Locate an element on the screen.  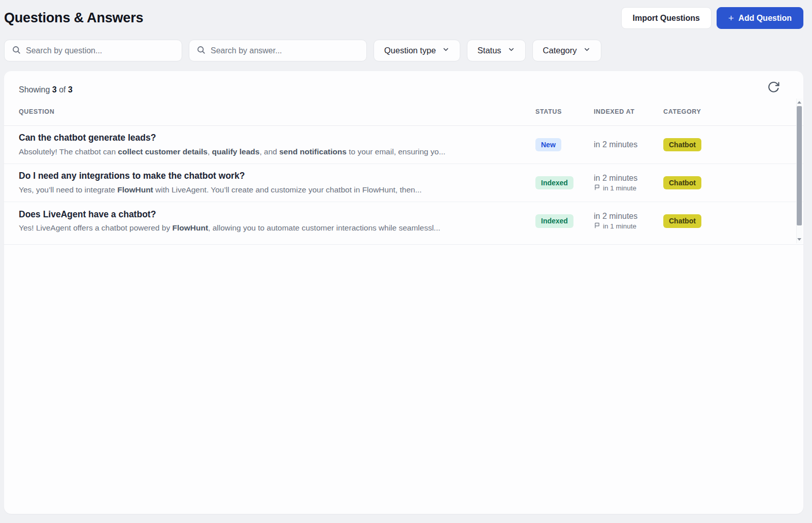
question-cell: Can the chatbot generate leads?Absolutel… is located at coordinates (277, 145).